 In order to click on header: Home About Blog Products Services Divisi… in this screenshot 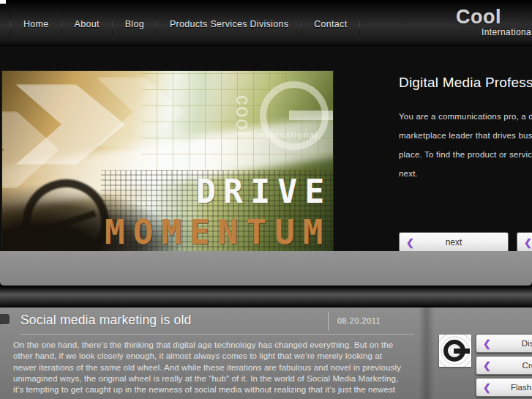, I will do `click(266, 23)`.